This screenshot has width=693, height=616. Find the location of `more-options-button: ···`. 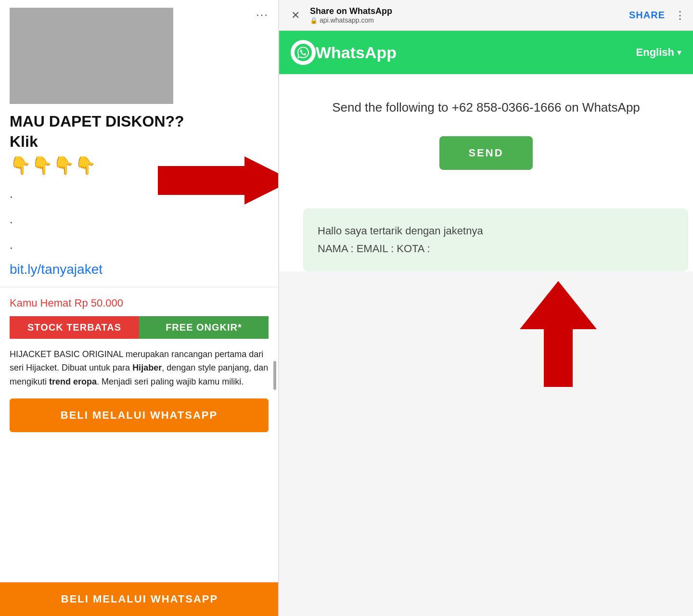

more-options-button: ··· is located at coordinates (262, 14).